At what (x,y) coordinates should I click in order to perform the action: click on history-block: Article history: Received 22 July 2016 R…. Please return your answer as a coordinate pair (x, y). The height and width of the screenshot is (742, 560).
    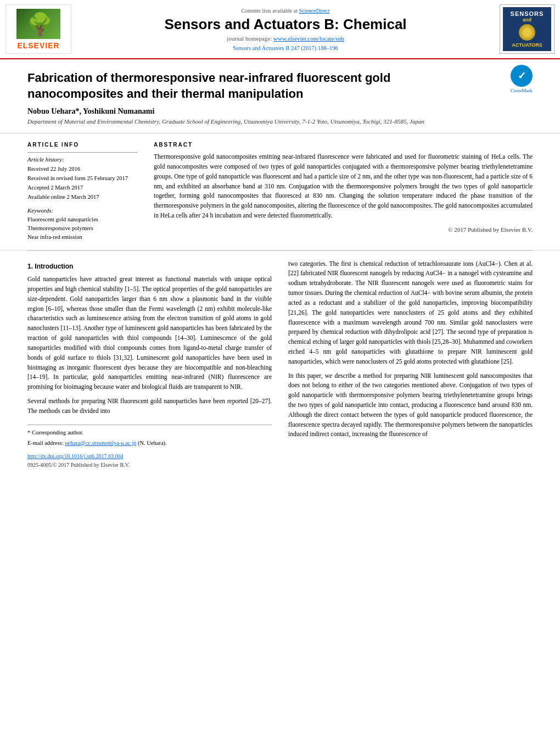
    Looking at the image, I should click on (82, 177).